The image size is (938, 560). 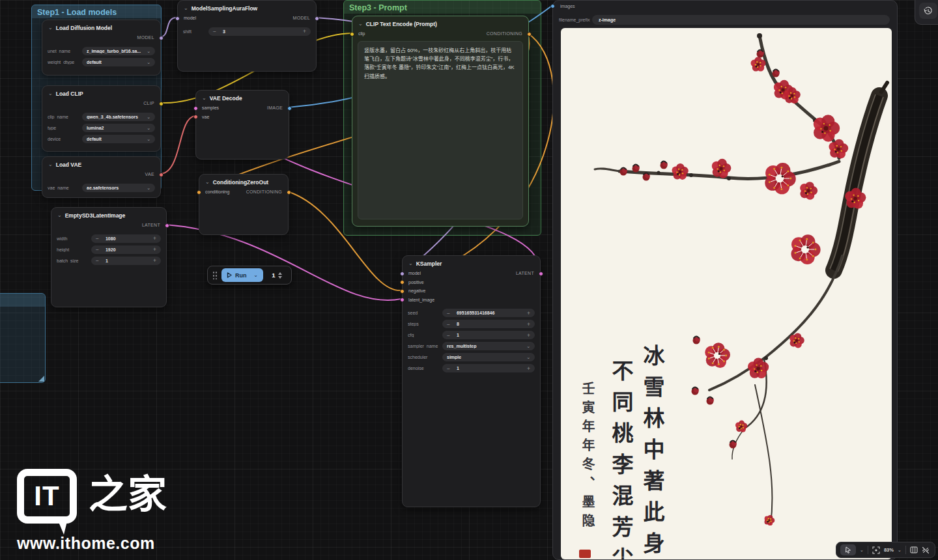 What do you see at coordinates (289, 108) in the screenshot?
I see `port-image-output` at bounding box center [289, 108].